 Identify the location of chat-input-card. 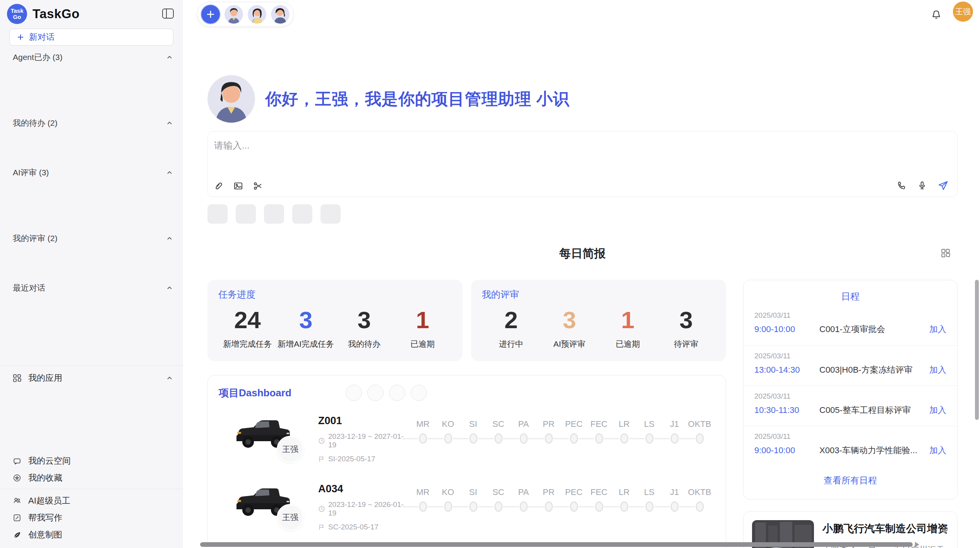
(583, 164).